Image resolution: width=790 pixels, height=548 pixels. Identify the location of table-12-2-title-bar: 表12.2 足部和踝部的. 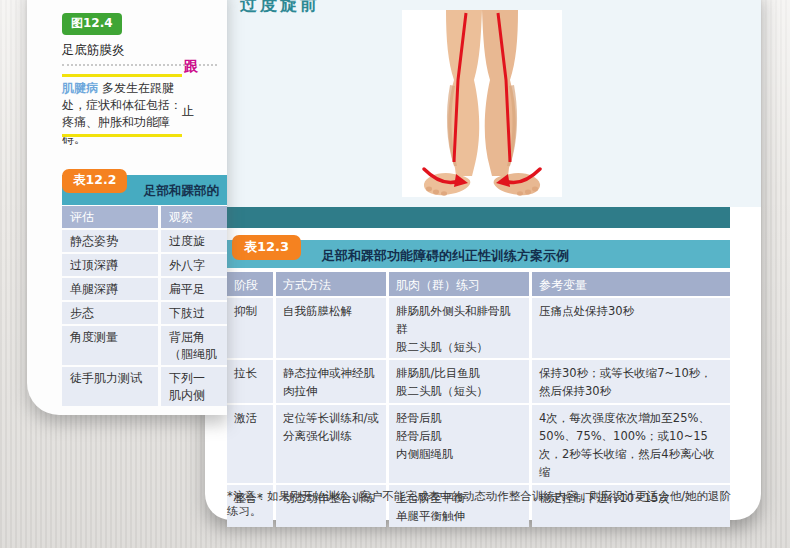
(144, 190).